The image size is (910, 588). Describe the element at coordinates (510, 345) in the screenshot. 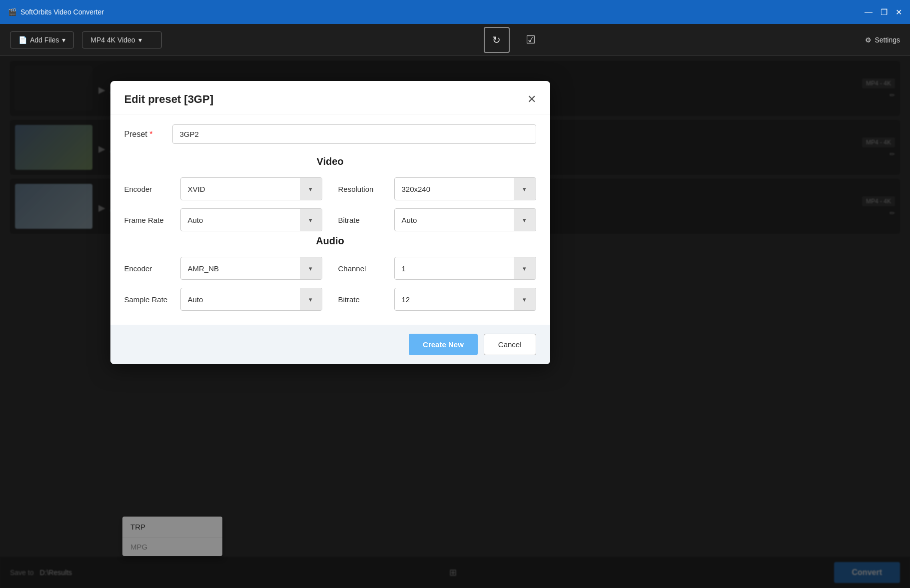

I see `cancel-button: Cancel` at that location.